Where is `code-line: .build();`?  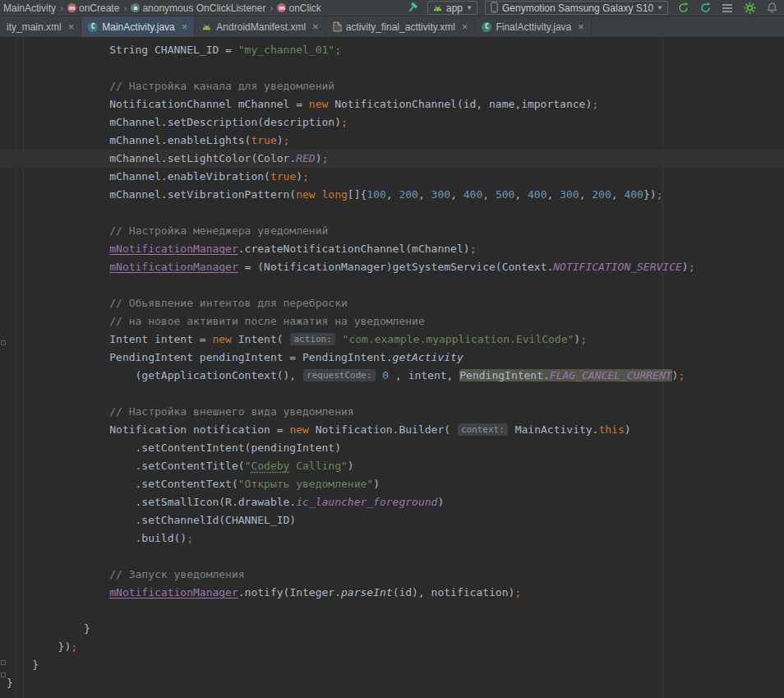 code-line: .build(); is located at coordinates (392, 539).